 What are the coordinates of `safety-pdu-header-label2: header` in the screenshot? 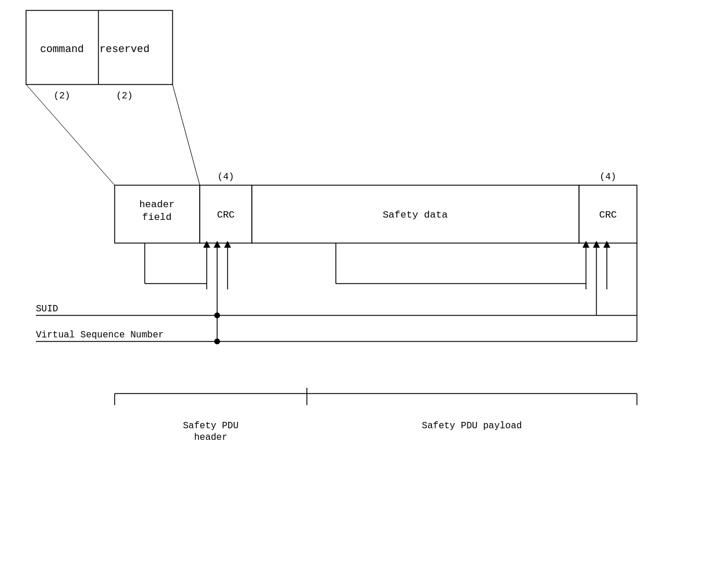 It's located at (211, 438).